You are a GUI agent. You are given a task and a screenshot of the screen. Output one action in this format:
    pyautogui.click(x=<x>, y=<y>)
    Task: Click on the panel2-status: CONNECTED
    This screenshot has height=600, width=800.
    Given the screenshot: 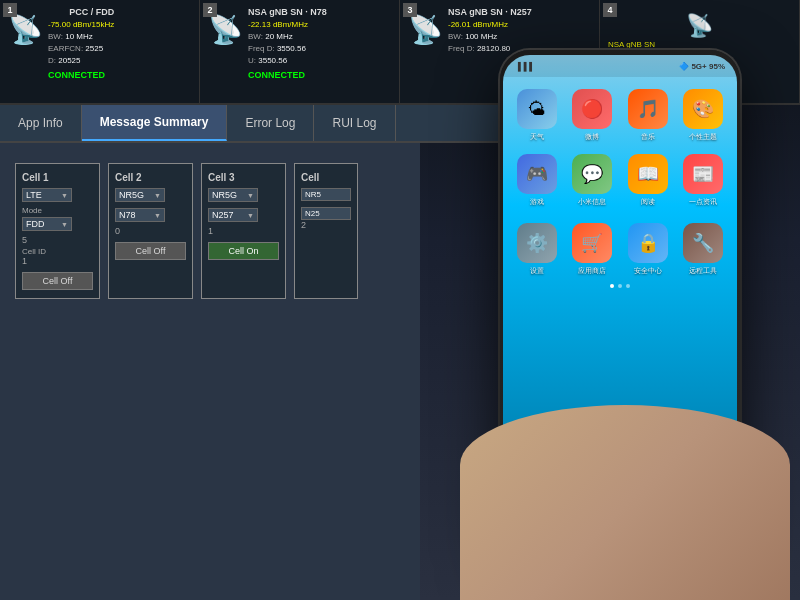 What is the action you would take?
    pyautogui.click(x=288, y=75)
    